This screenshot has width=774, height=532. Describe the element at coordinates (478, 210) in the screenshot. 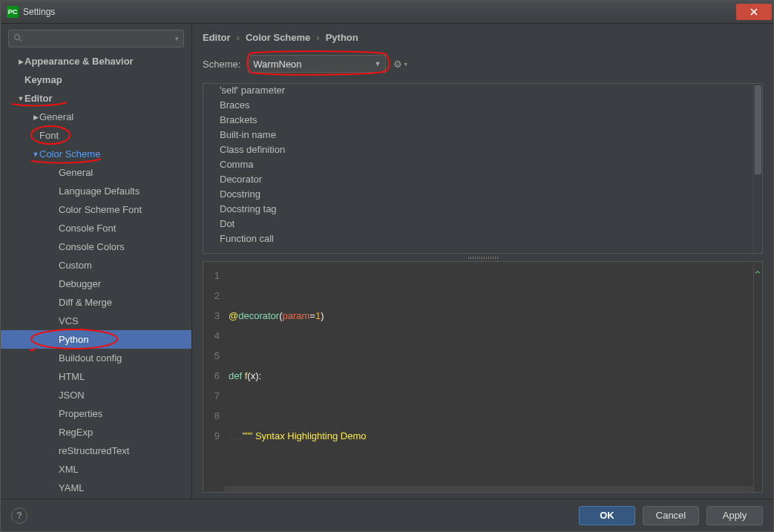

I see `attribute-item: Docstring tag` at that location.